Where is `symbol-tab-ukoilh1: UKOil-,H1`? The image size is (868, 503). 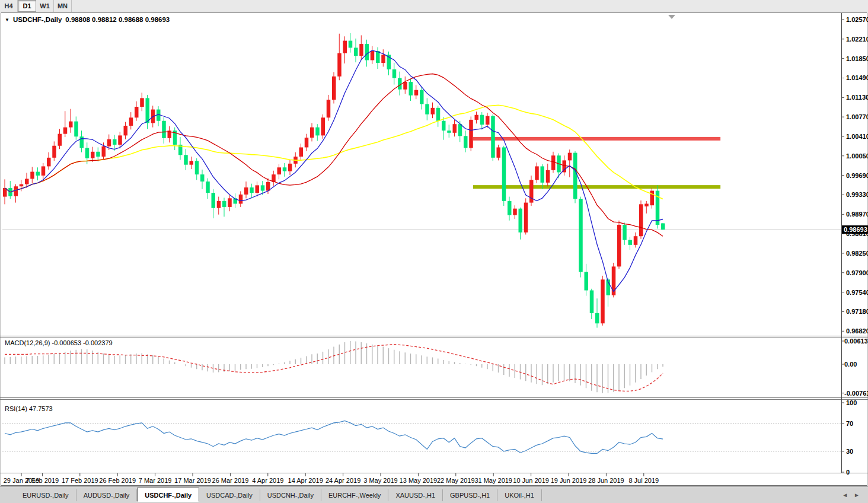 symbol-tab-ukoilh1: UKOil-,H1 is located at coordinates (519, 495).